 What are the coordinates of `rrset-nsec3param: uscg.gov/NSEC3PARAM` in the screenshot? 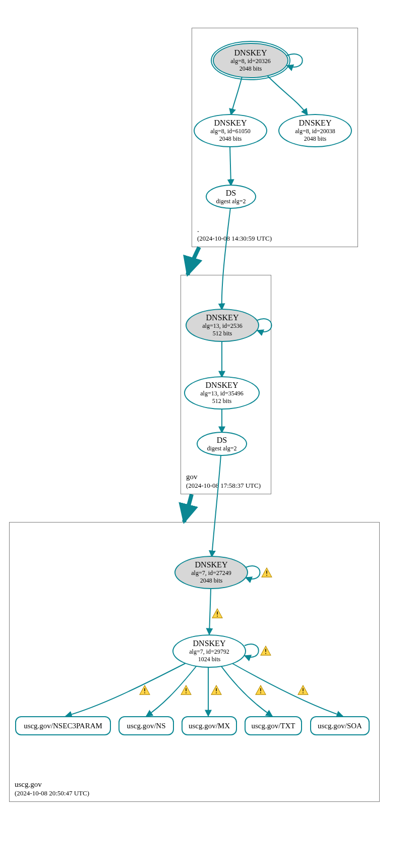 It's located at (63, 726).